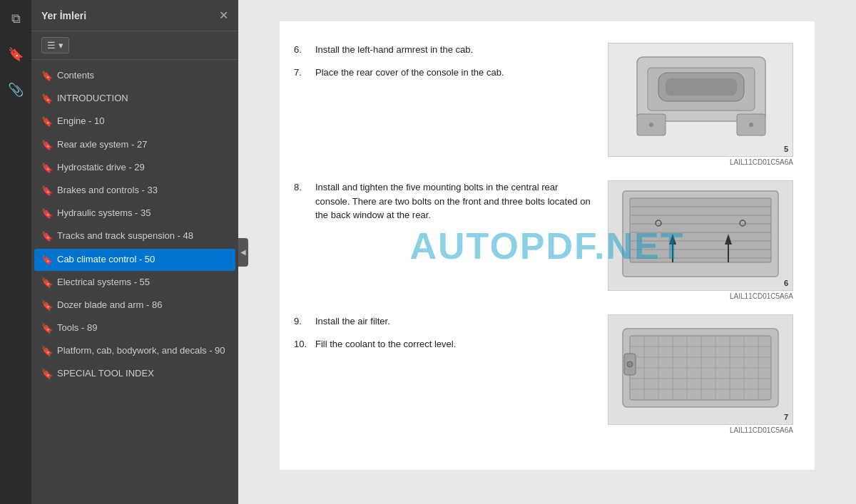 Image resolution: width=856 pixels, height=504 pixels. I want to click on bookmark-item-label: SPECIAL TOOL INDEX, so click(141, 374).